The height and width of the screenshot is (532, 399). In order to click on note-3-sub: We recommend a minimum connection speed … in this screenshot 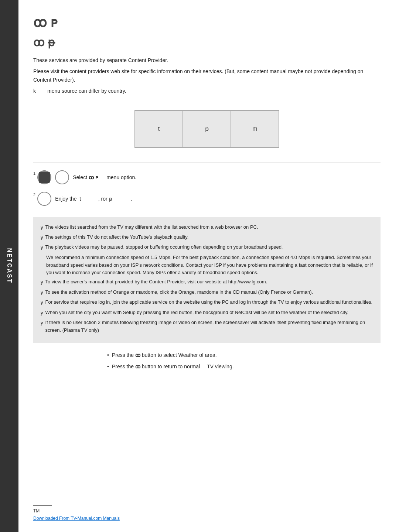, I will do `click(210, 265)`.